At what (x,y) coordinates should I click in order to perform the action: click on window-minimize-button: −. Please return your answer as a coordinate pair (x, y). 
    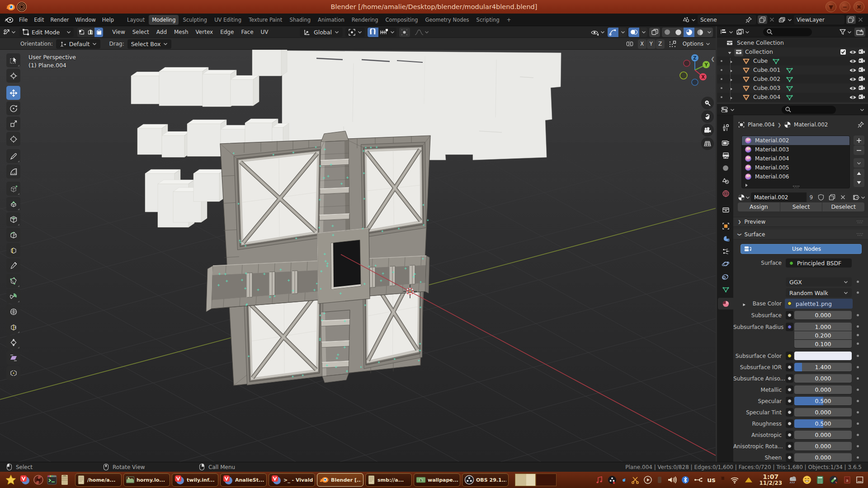
    Looking at the image, I should click on (845, 7).